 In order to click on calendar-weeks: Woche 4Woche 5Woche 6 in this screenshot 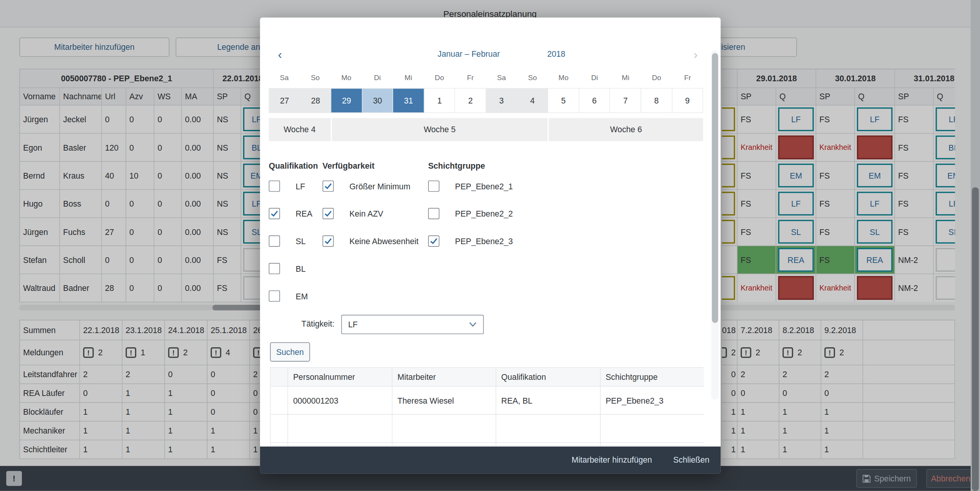, I will do `click(486, 130)`.